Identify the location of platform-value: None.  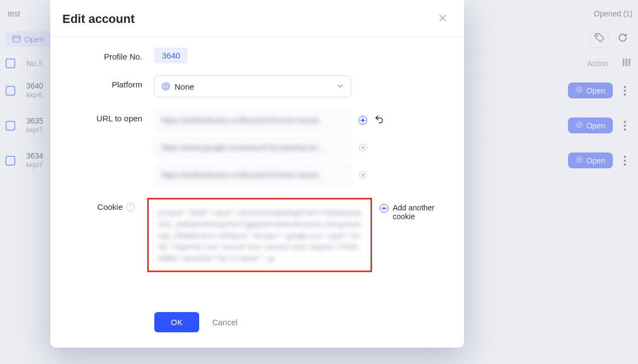
(184, 86).